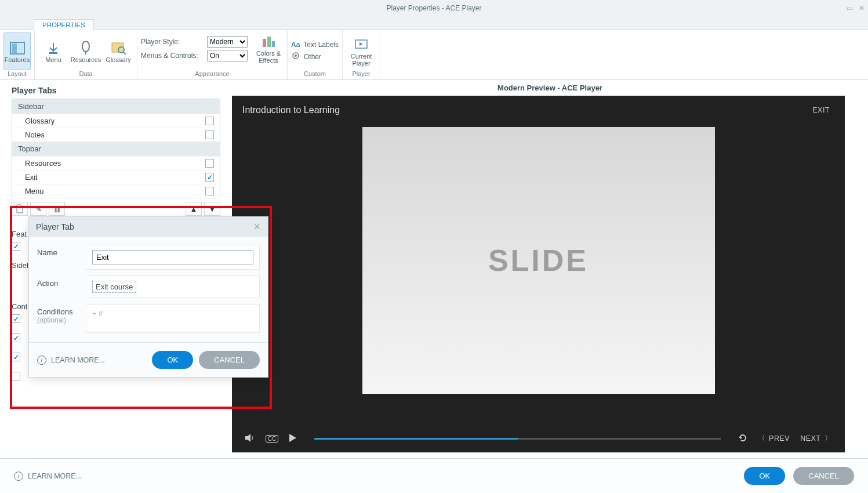 This screenshot has height=493, width=868. I want to click on list-item: Menu, so click(116, 191).